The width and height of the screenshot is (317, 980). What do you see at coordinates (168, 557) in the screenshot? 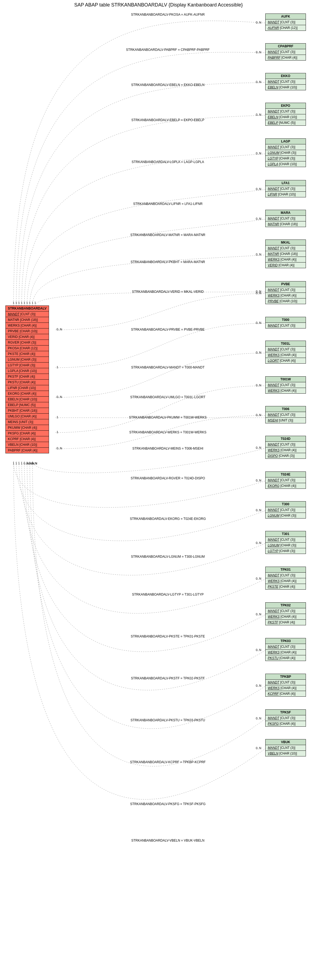
I see `join-label: STRKANBANBOARDALV-LGNUM = T300-LGNUM` at bounding box center [168, 557].